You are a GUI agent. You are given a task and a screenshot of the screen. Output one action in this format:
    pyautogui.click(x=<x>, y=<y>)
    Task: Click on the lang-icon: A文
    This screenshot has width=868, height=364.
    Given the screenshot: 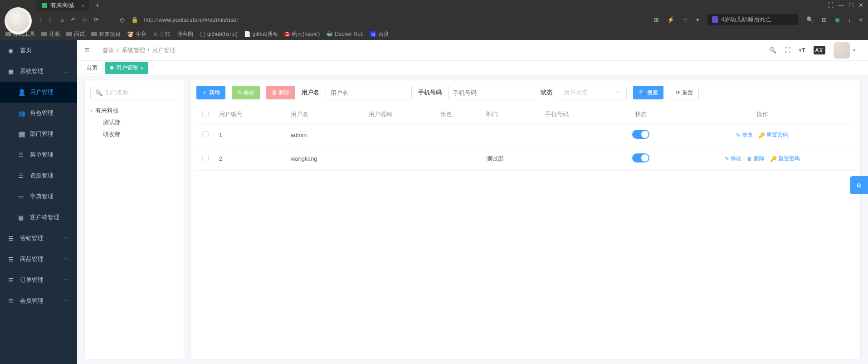 What is the action you would take?
    pyautogui.click(x=819, y=50)
    